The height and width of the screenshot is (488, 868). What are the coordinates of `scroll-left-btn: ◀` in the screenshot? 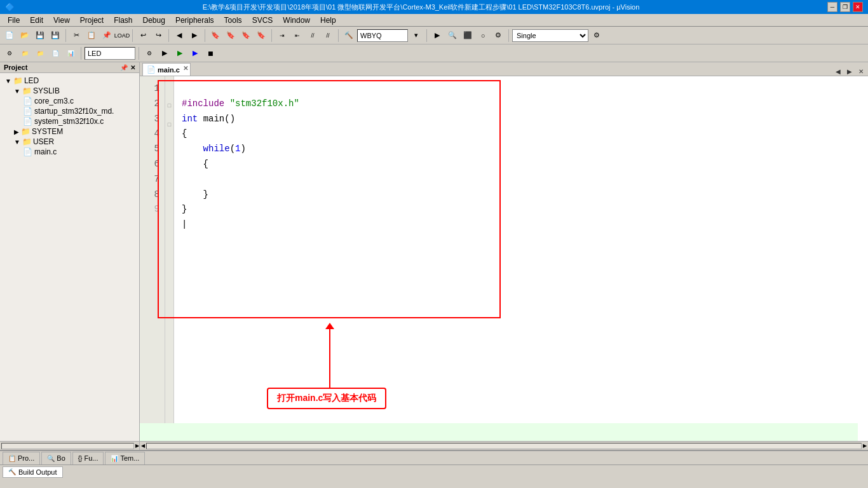 It's located at (143, 446).